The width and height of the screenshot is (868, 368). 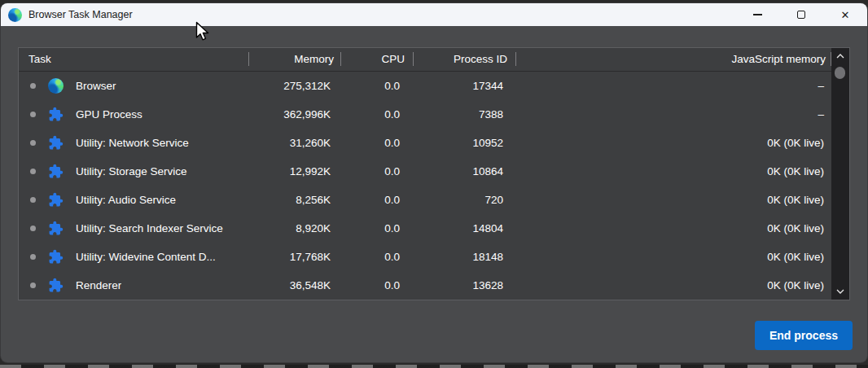 I want to click on memory-value: 362,996K, so click(x=295, y=114).